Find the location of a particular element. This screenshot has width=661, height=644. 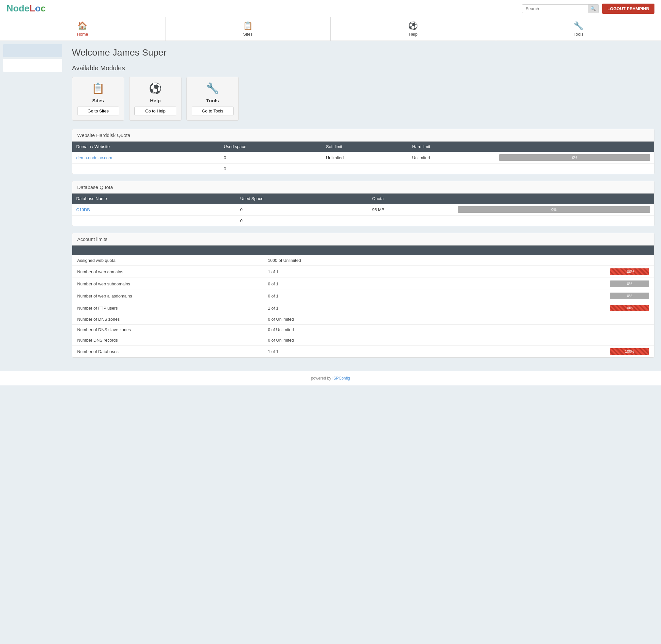

logo-loc-o: o is located at coordinates (38, 8).